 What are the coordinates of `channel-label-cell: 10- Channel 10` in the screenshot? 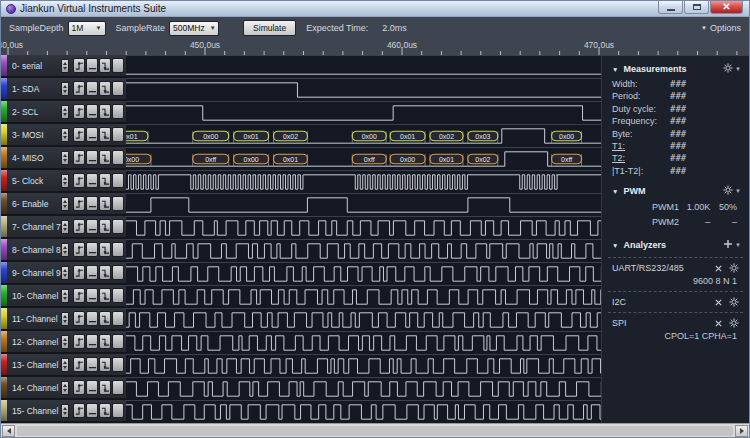 It's located at (64, 296).